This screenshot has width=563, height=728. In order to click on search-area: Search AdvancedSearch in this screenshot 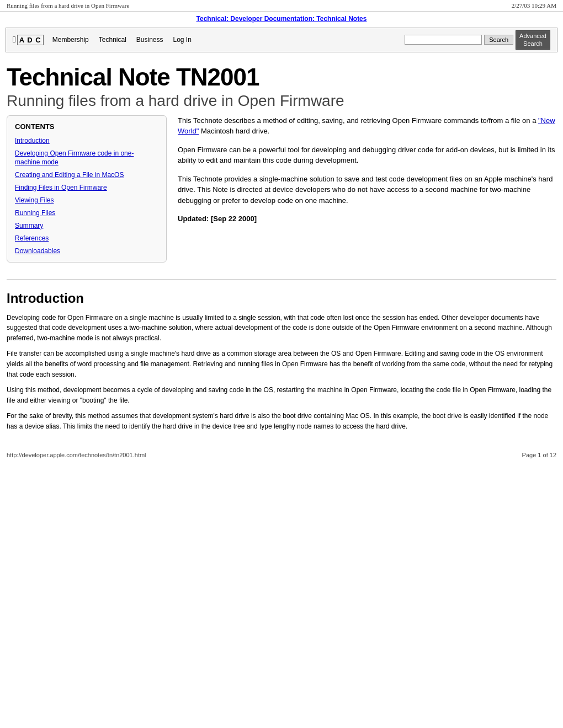, I will do `click(477, 40)`.